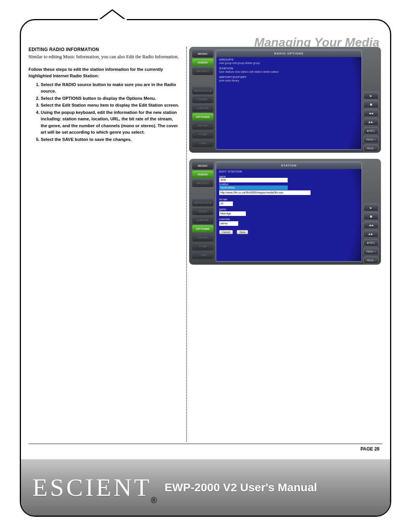 This screenshot has width=411, height=532. What do you see at coordinates (242, 232) in the screenshot?
I see `save-button: Save` at bounding box center [242, 232].